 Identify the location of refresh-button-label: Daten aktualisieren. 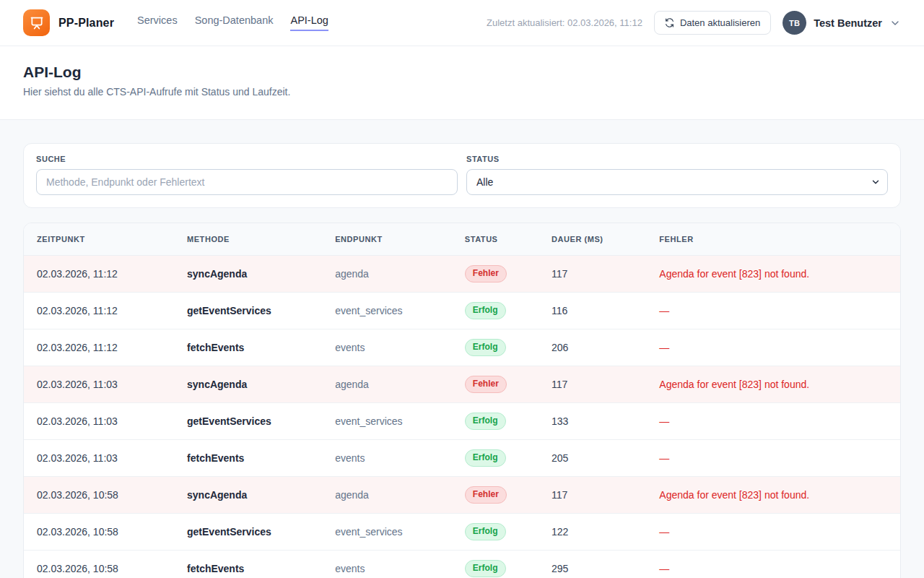
(720, 23).